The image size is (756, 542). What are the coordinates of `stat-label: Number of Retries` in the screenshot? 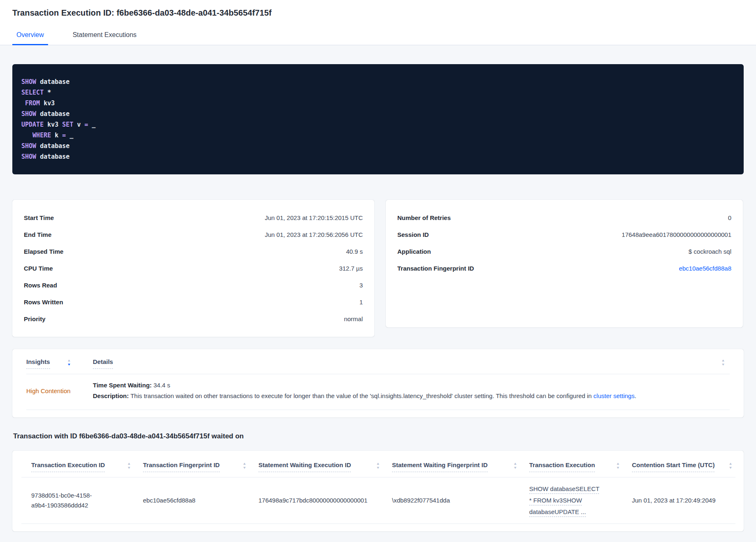 It's located at (424, 218).